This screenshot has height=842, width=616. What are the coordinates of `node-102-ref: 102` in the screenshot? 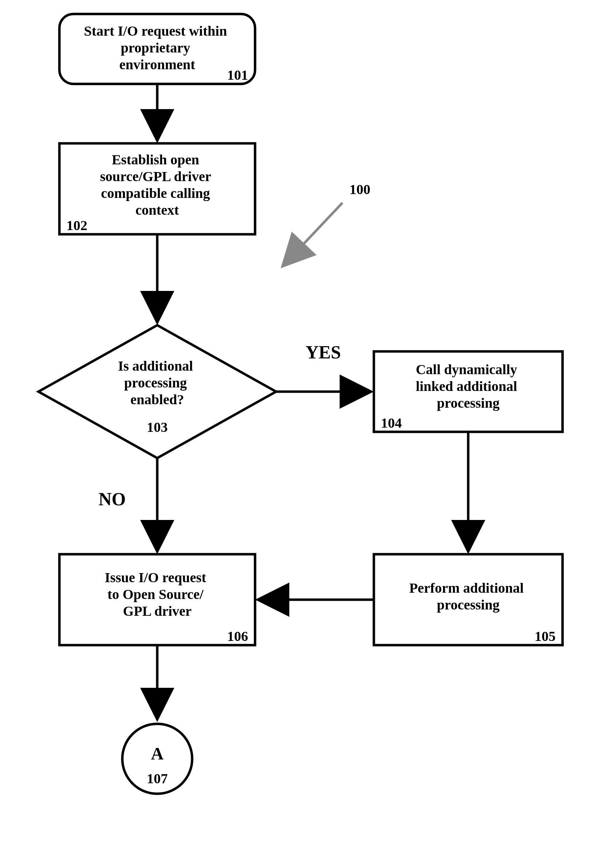 It's located at (77, 225).